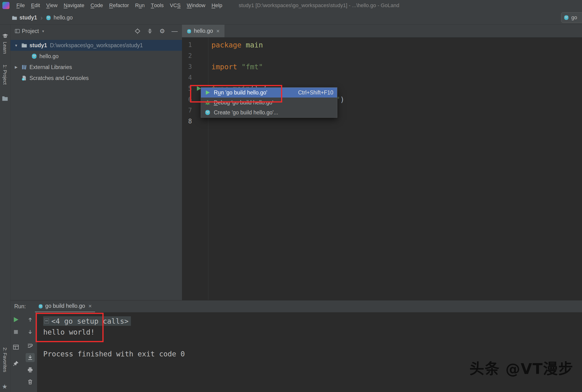 Image resolution: width=582 pixels, height=392 pixels. Describe the element at coordinates (16, 347) in the screenshot. I see `restore-layout-button` at that location.